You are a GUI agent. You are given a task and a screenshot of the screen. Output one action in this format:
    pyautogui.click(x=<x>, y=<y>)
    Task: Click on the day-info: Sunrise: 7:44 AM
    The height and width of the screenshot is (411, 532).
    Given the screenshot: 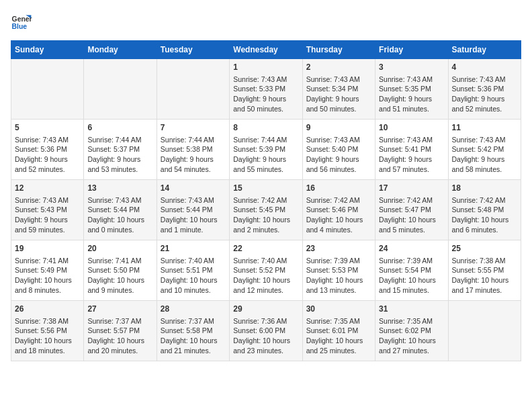 What is the action you would take?
    pyautogui.click(x=193, y=140)
    